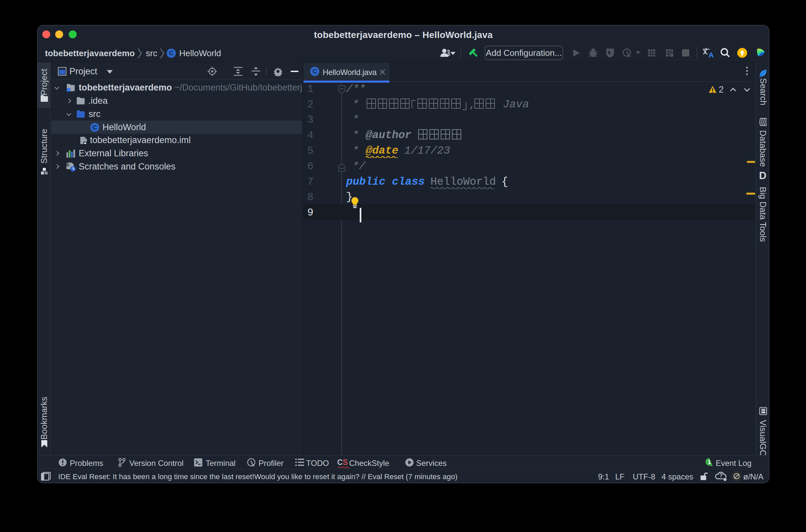 This screenshot has height=532, width=806. What do you see at coordinates (711, 55) in the screenshot?
I see `svg-text: A` at bounding box center [711, 55].